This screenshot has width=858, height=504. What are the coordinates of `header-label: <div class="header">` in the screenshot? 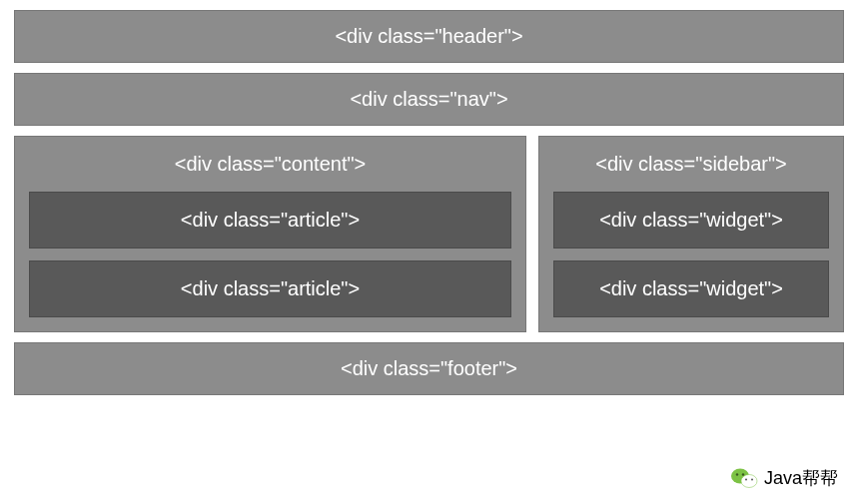 It's located at (429, 36).